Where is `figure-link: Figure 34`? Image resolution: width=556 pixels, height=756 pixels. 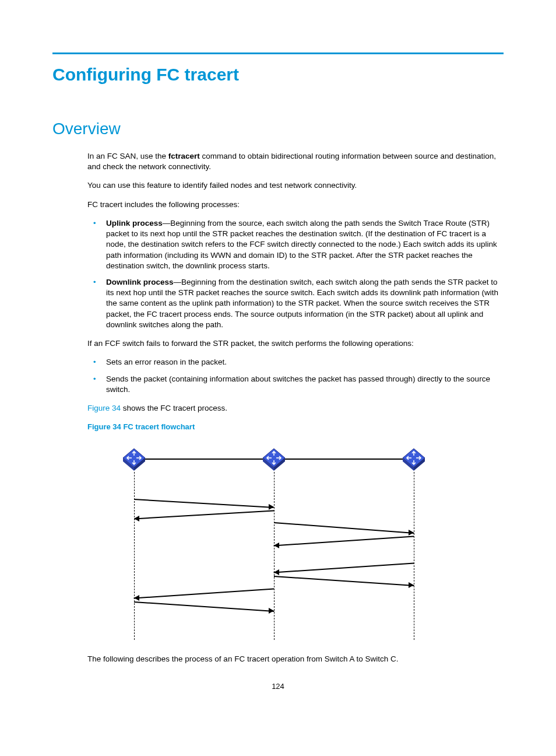
figure-link: Figure 34 is located at coordinates (104, 408).